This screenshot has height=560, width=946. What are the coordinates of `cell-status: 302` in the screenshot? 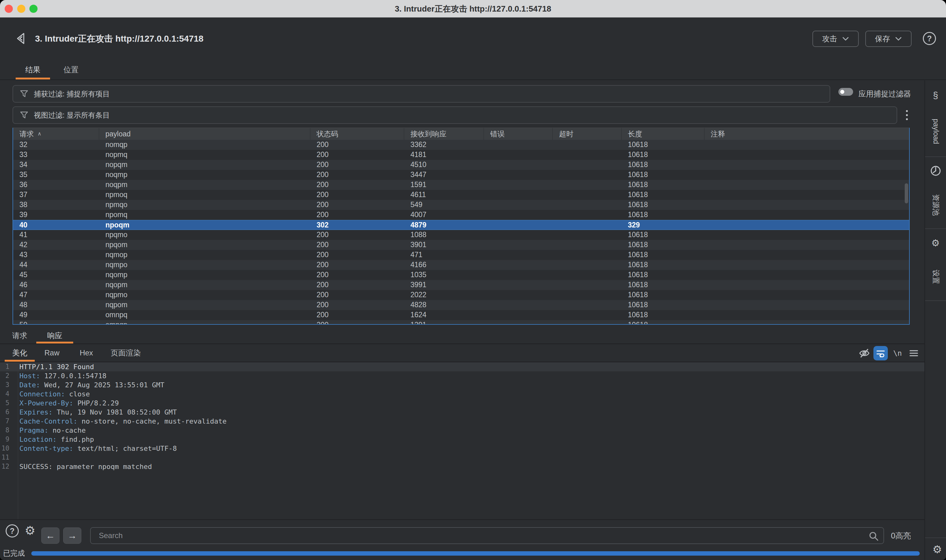 It's located at (357, 225).